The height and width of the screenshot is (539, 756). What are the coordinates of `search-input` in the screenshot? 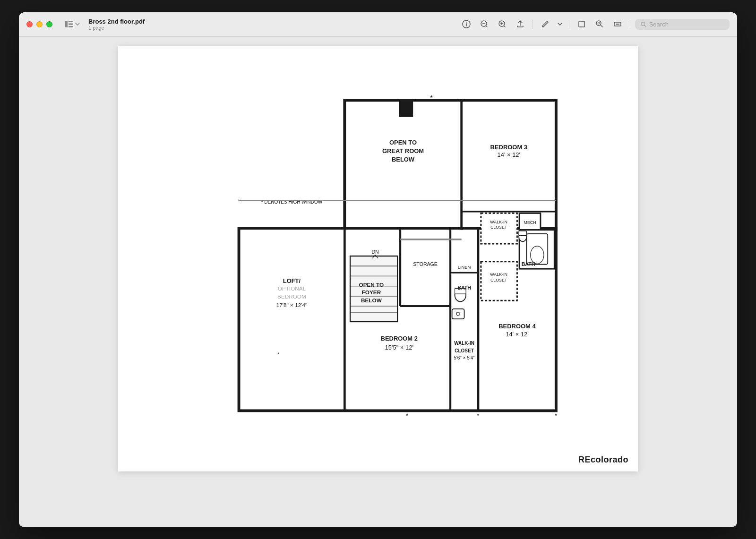 It's located at (687, 25).